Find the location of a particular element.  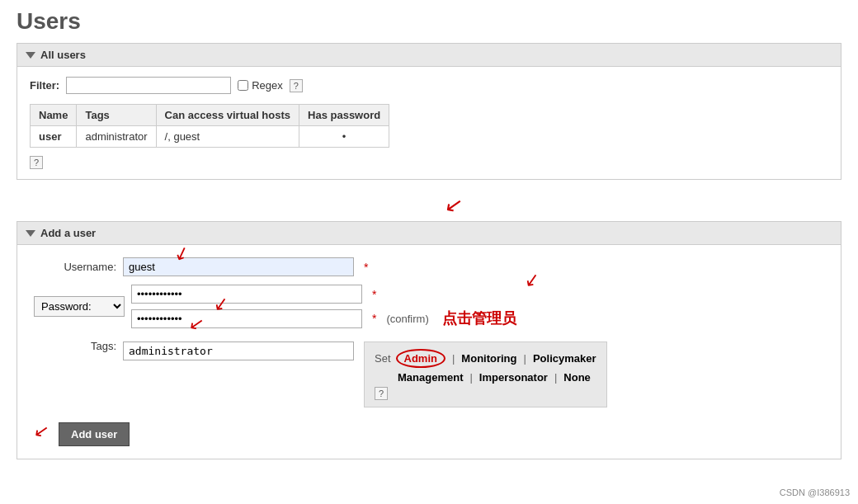

collapse-icon is located at coordinates (31, 55).